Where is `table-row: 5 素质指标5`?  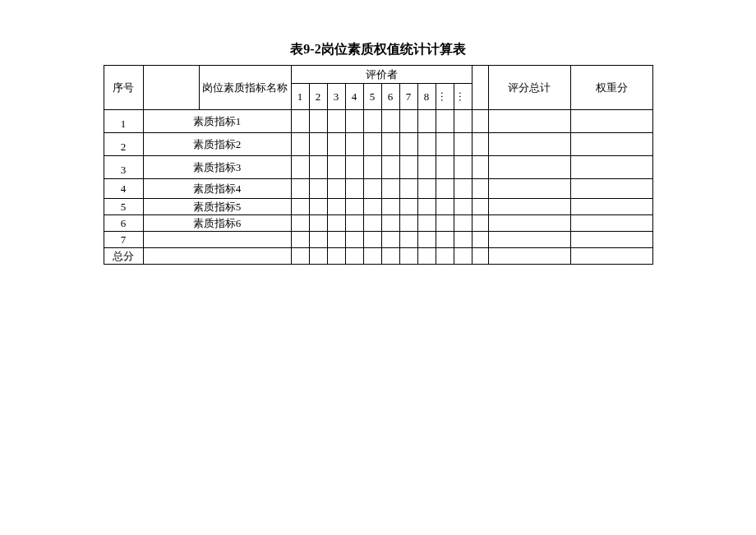
table-row: 5 素质指标5 is located at coordinates (378, 207).